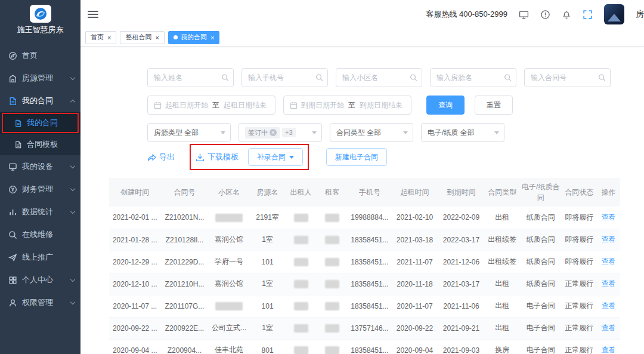 This screenshot has height=354, width=644. What do you see at coordinates (371, 133) in the screenshot?
I see `contract-type-select: 合同类型 全部` at bounding box center [371, 133].